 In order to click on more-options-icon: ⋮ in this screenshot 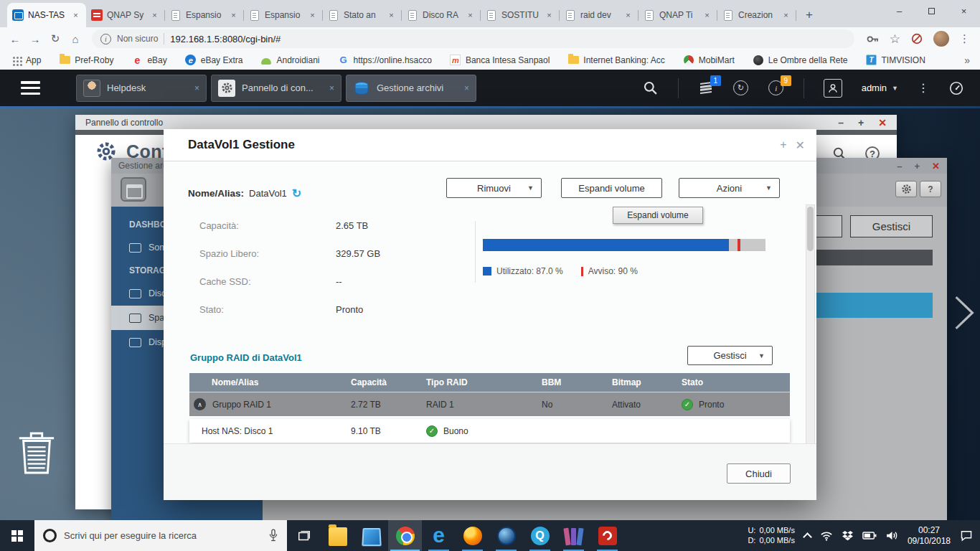, I will do `click(923, 88)`.